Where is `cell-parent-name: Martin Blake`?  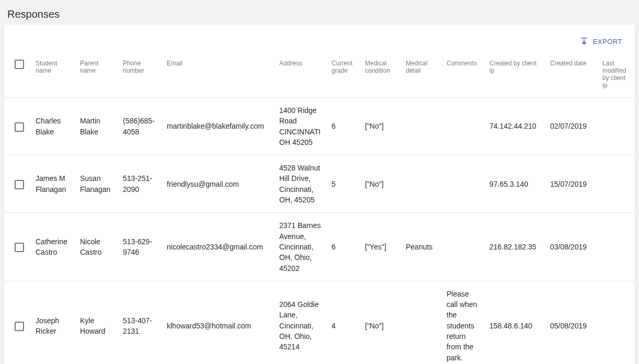
cell-parent-name: Martin Blake is located at coordinates (97, 127).